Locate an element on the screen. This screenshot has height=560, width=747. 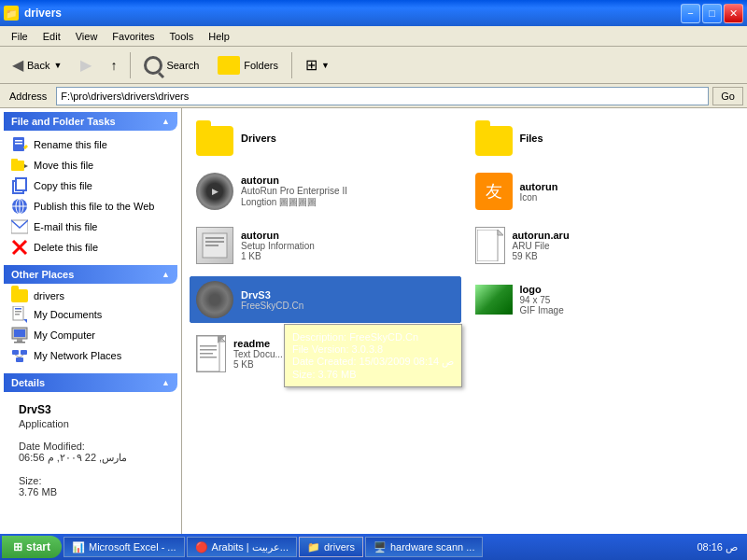
taskbar: ⊞ start 📊 Microsoft Excel - ... 🔴 Arabit… is located at coordinates (374, 547).